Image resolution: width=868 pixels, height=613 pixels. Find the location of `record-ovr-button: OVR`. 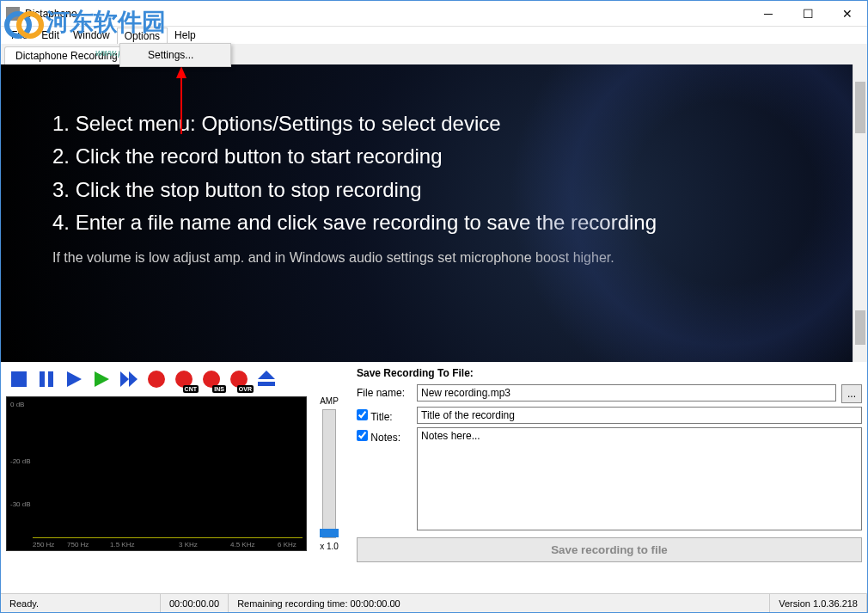

record-ovr-button: OVR is located at coordinates (239, 379).